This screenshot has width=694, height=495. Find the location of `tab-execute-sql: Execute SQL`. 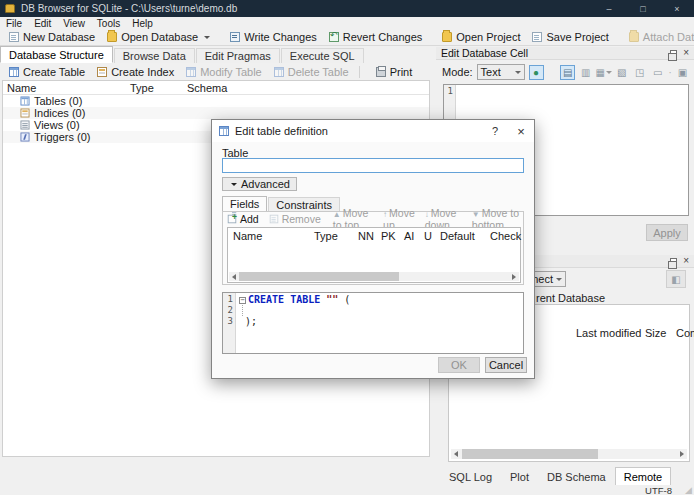

tab-execute-sql: Execute SQL is located at coordinates (322, 56).